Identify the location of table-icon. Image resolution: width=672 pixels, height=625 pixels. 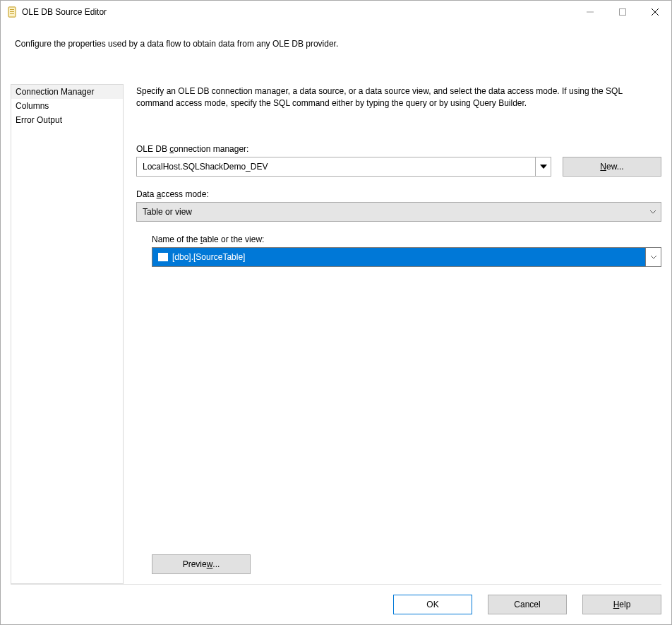
(163, 257).